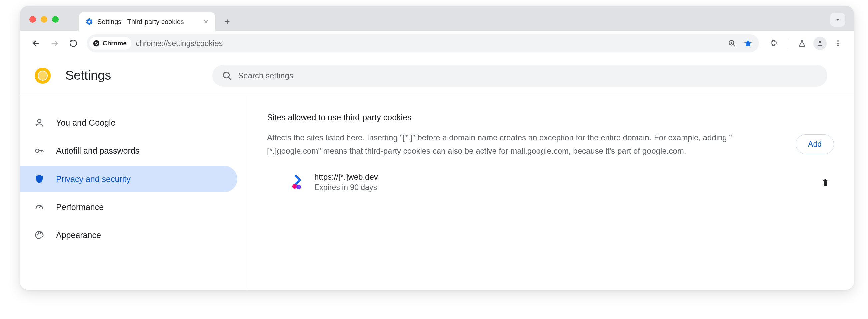 The height and width of the screenshot is (319, 868). I want to click on sidebar-item-label: You and Google, so click(86, 123).